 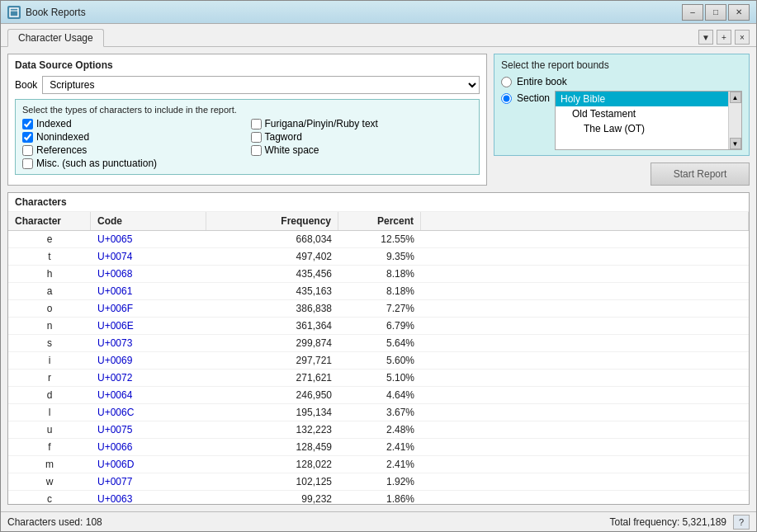 What do you see at coordinates (272, 447) in the screenshot?
I see `cell-freq: 128,459` at bounding box center [272, 447].